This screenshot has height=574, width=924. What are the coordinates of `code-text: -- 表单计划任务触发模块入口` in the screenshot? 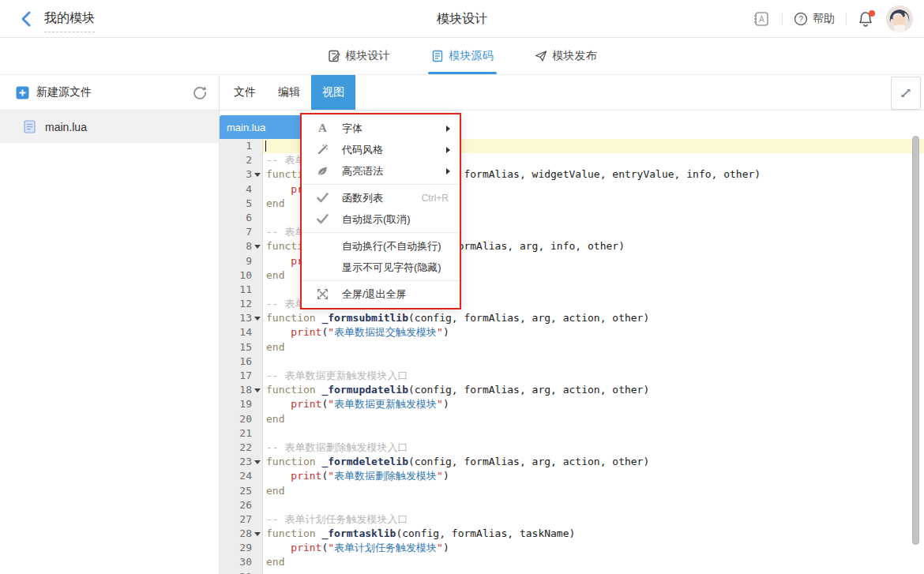 It's located at (594, 520).